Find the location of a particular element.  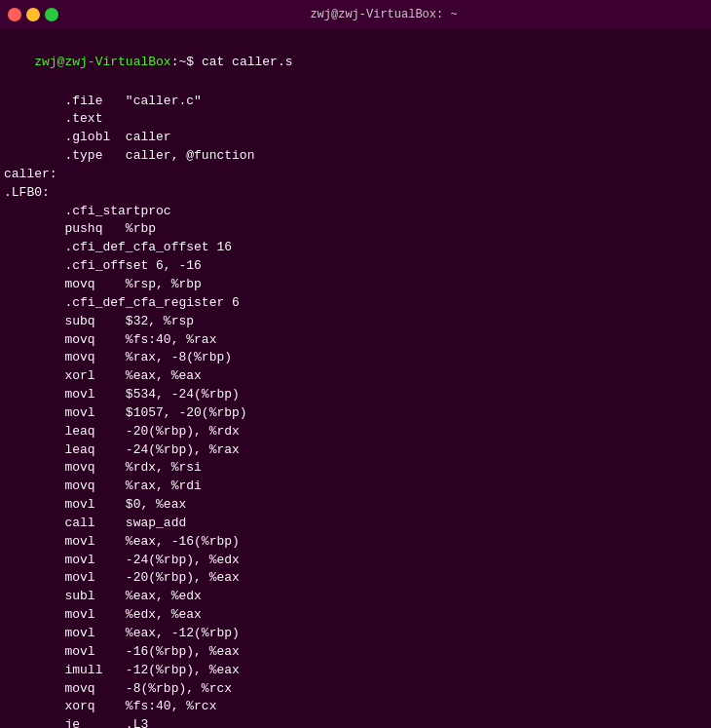

code-line: xorq %fs:40, %rcx is located at coordinates (356, 708).